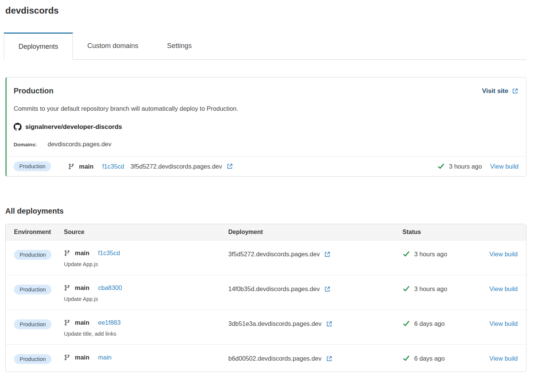 The width and height of the screenshot is (534, 392). What do you see at coordinates (500, 91) in the screenshot?
I see `visit-site-link: Visit site` at bounding box center [500, 91].